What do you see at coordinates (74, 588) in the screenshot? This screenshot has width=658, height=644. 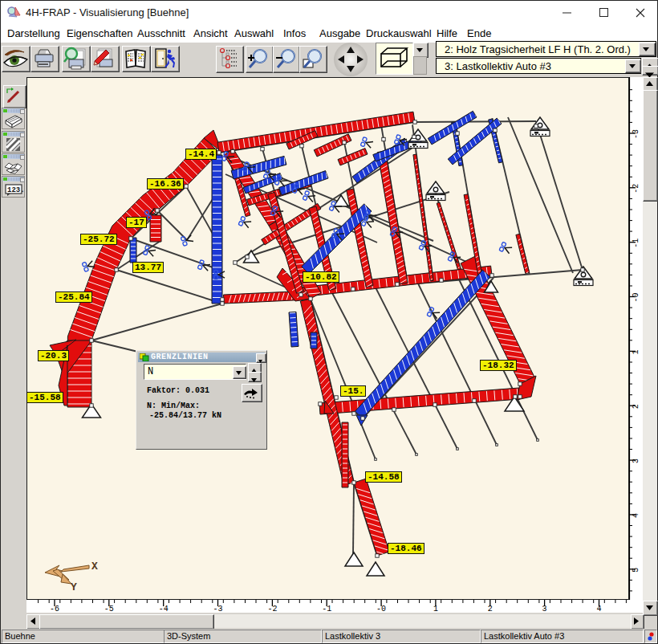 I see `svg-text: Y` at bounding box center [74, 588].